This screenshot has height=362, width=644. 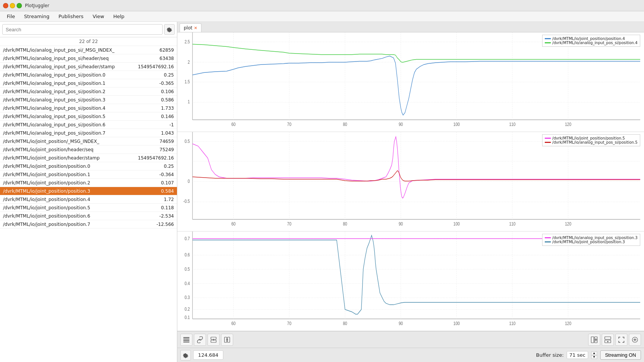 I want to click on close-button, so click(x=6, y=6).